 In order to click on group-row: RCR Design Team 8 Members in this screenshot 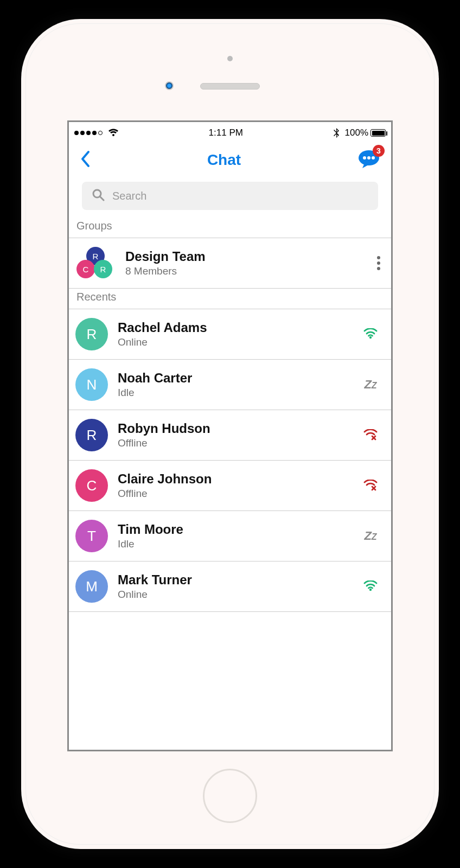, I will do `click(230, 264)`.